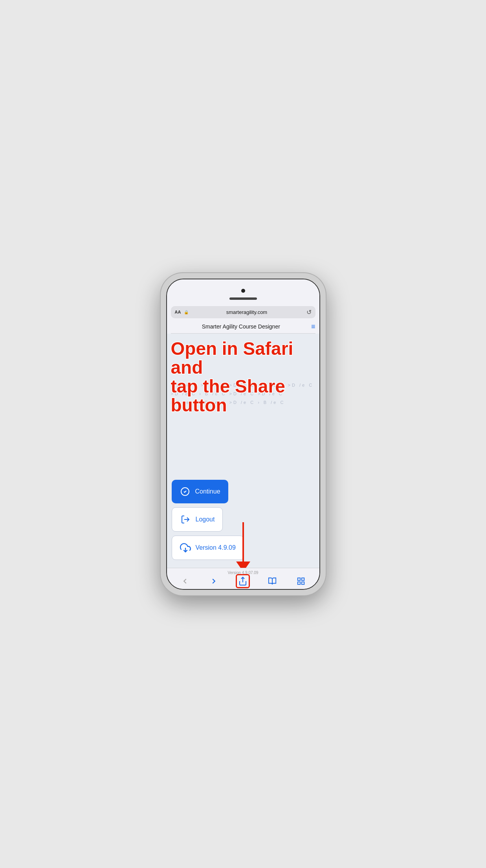 The width and height of the screenshot is (486, 868). What do you see at coordinates (186, 312) in the screenshot?
I see `lock-icon: 🔒` at bounding box center [186, 312].